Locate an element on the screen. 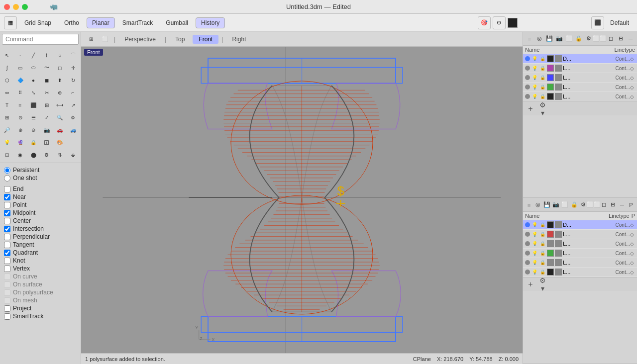  intersection-label: Intersection is located at coordinates (28, 229).